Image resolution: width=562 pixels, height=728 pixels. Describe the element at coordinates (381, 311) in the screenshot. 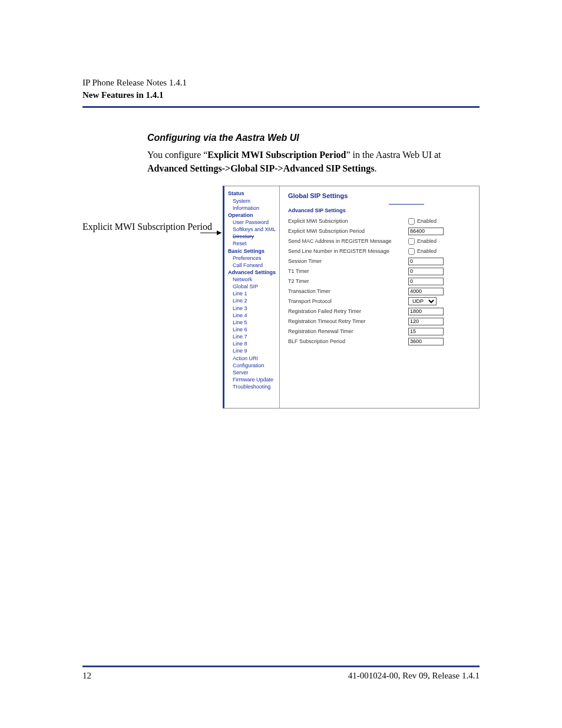

I see `row-reg-failed: Registration Failed Retry Timer` at that location.